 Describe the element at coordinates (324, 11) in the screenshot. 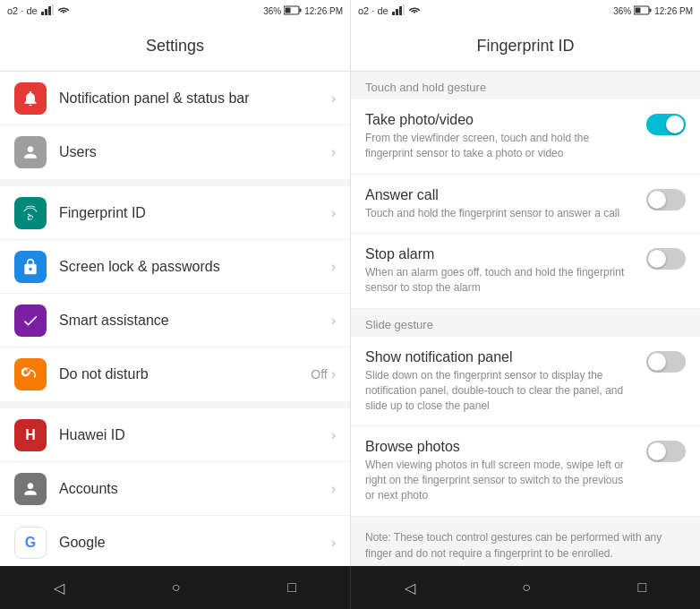

I see `time-left: 12:26 PM` at that location.